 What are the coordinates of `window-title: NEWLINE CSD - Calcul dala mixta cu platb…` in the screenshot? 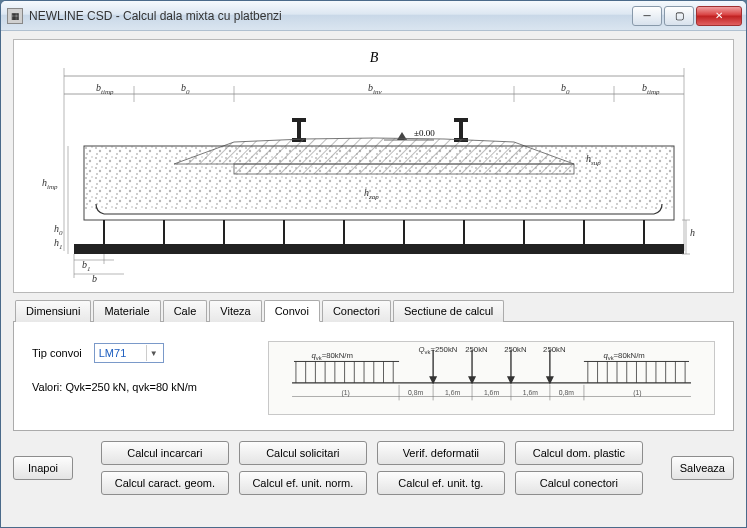 It's located at (330, 16).